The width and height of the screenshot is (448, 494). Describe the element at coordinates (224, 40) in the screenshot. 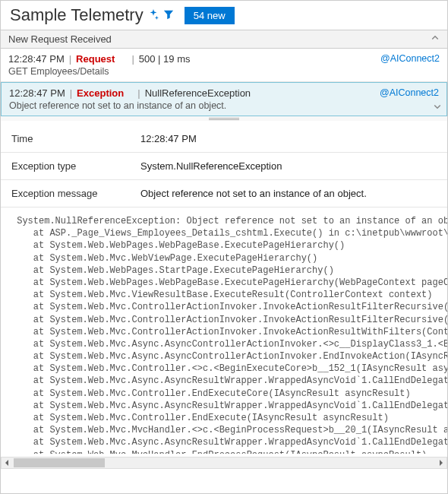

I see `group-header: New Request Received` at that location.